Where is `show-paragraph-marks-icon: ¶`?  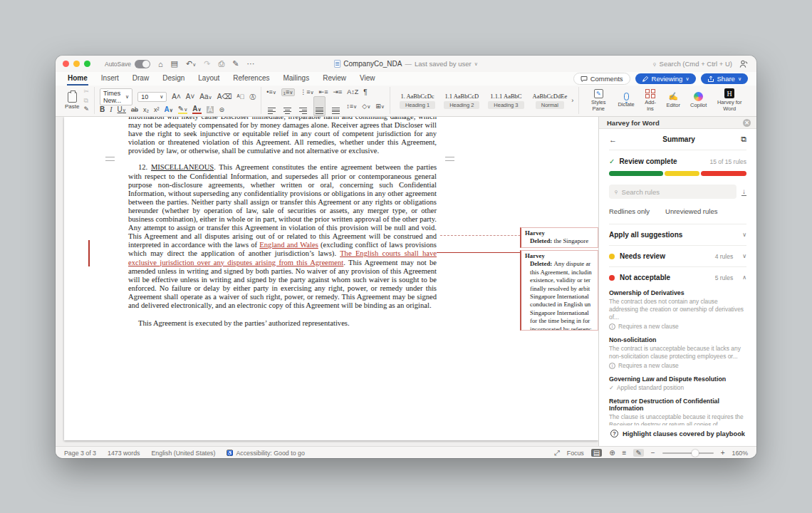
show-paragraph-marks-icon: ¶ is located at coordinates (365, 93).